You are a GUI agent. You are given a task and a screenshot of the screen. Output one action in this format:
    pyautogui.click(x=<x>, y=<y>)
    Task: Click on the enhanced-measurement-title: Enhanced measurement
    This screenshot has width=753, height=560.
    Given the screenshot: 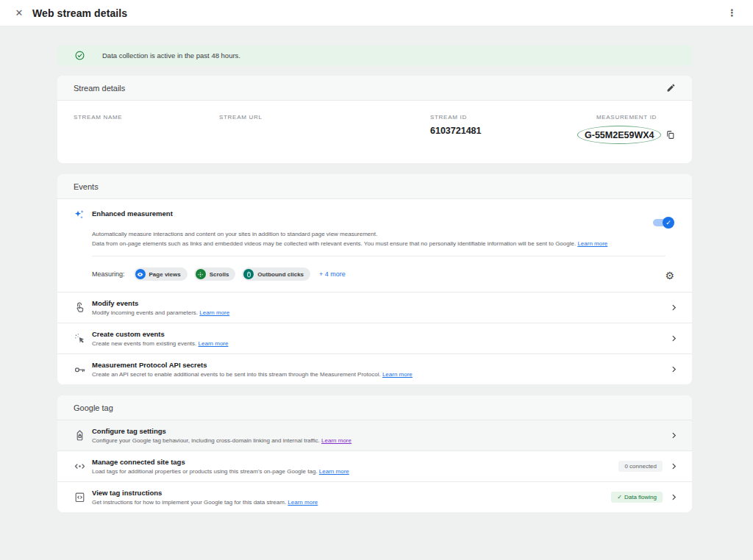 What is the action you would take?
    pyautogui.click(x=132, y=213)
    